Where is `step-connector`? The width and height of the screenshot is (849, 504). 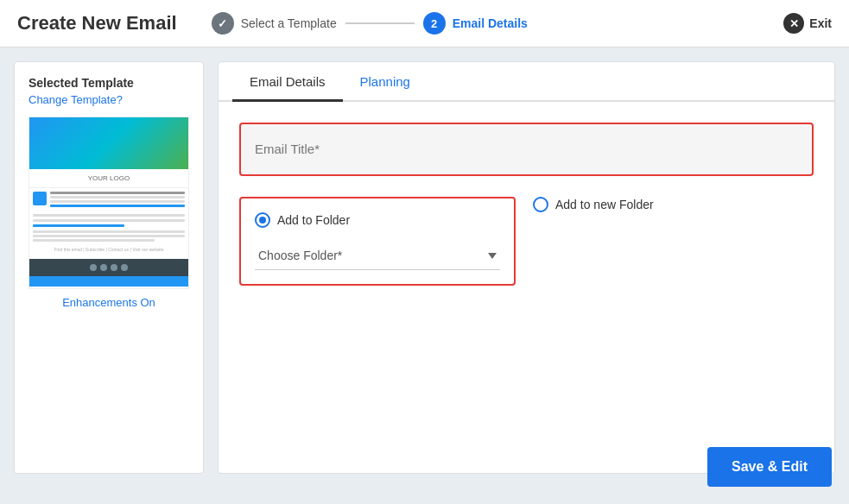
step-connector is located at coordinates (380, 23).